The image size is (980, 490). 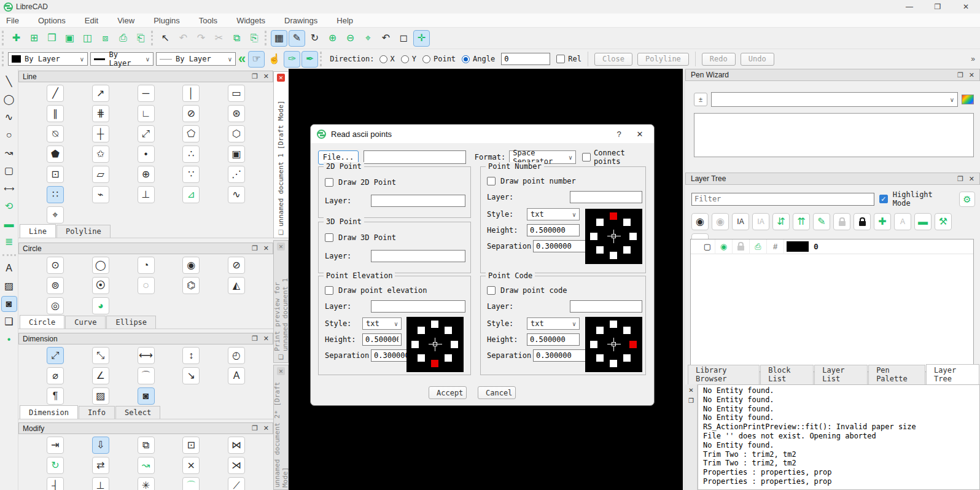 What do you see at coordinates (483, 134) in the screenshot?
I see `dialog-title-bar: Read ascii points ? ✕` at bounding box center [483, 134].